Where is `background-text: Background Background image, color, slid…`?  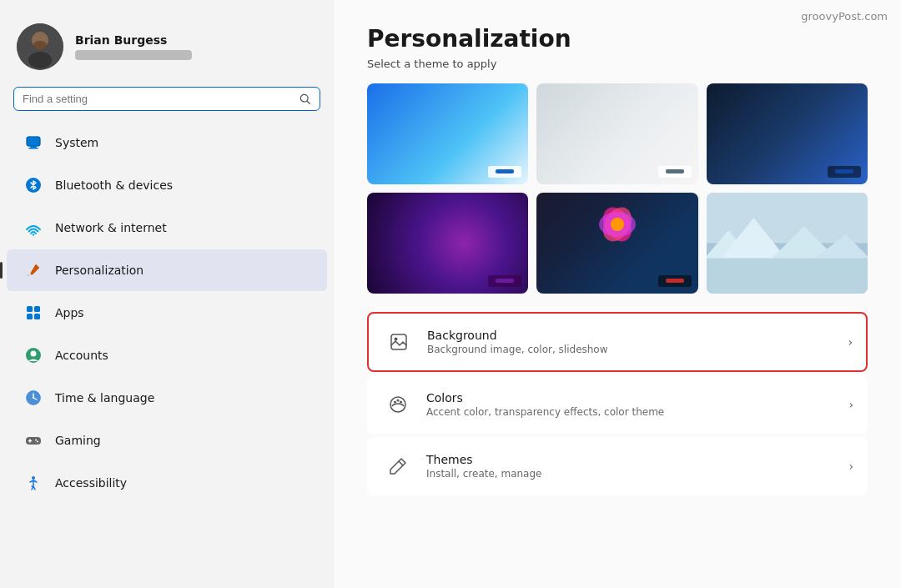 background-text: Background Background image, color, slid… is located at coordinates (637, 342).